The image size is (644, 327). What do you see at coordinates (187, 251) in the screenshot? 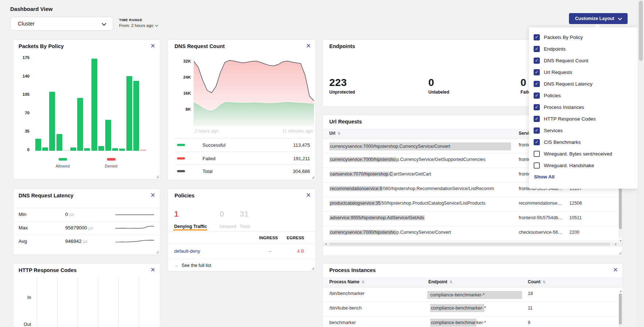
I see `policy-name-link: default-deny` at bounding box center [187, 251].